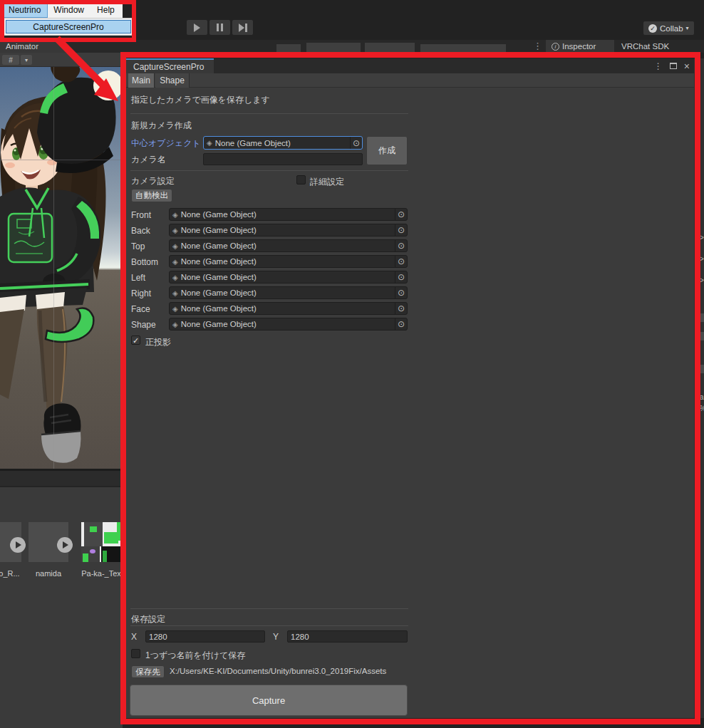 The width and height of the screenshot is (704, 728). What do you see at coordinates (145, 262) in the screenshot?
I see `direction-row-label: Bottom` at bounding box center [145, 262].